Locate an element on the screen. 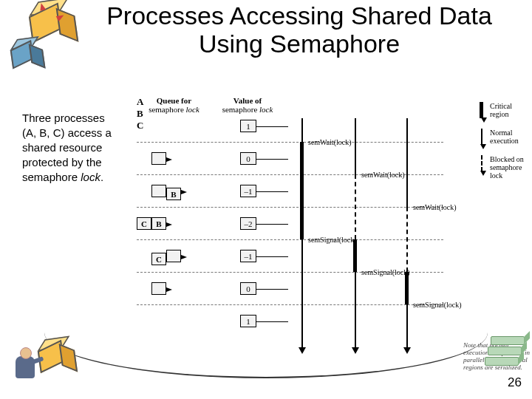 The image size is (532, 399). slide-description: Three processes (A, B, C) access a share… is located at coordinates (78, 148).